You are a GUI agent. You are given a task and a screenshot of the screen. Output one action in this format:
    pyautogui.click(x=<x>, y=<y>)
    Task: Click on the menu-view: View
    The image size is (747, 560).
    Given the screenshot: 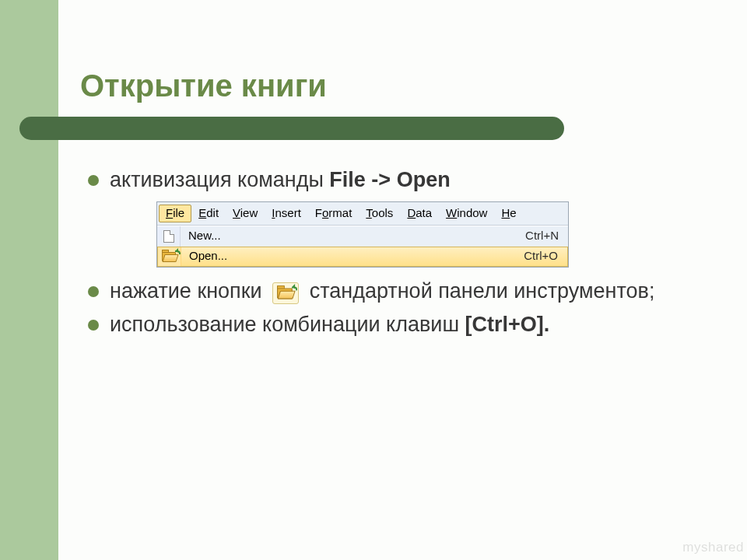 What is the action you would take?
    pyautogui.click(x=245, y=213)
    